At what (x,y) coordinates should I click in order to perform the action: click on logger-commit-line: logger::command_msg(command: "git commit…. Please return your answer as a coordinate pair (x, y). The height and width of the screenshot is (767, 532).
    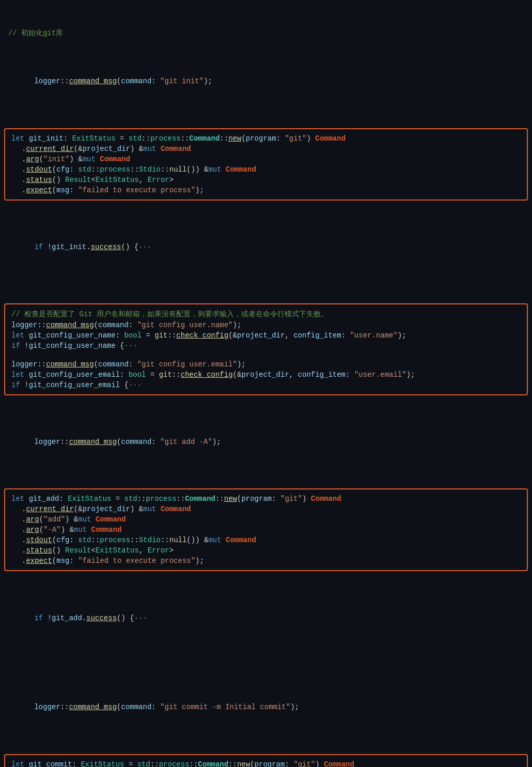
    Looking at the image, I should click on (266, 707).